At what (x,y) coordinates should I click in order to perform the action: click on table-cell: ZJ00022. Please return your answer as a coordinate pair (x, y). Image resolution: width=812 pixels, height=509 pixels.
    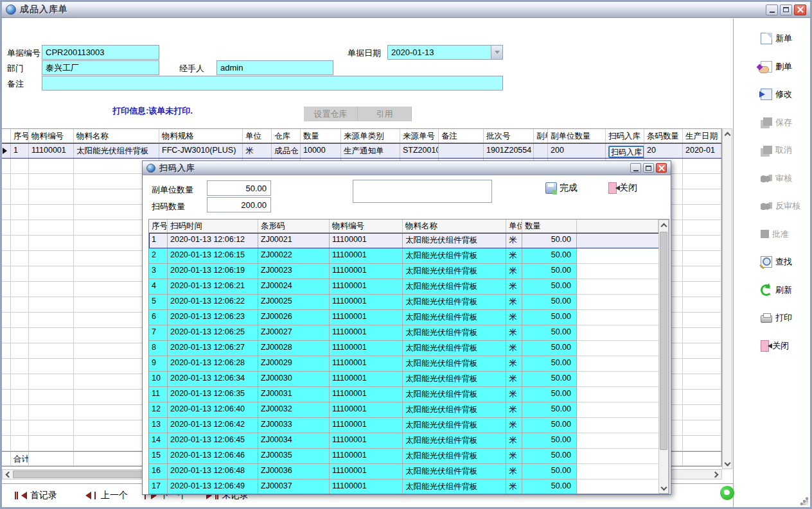
    Looking at the image, I should click on (294, 256).